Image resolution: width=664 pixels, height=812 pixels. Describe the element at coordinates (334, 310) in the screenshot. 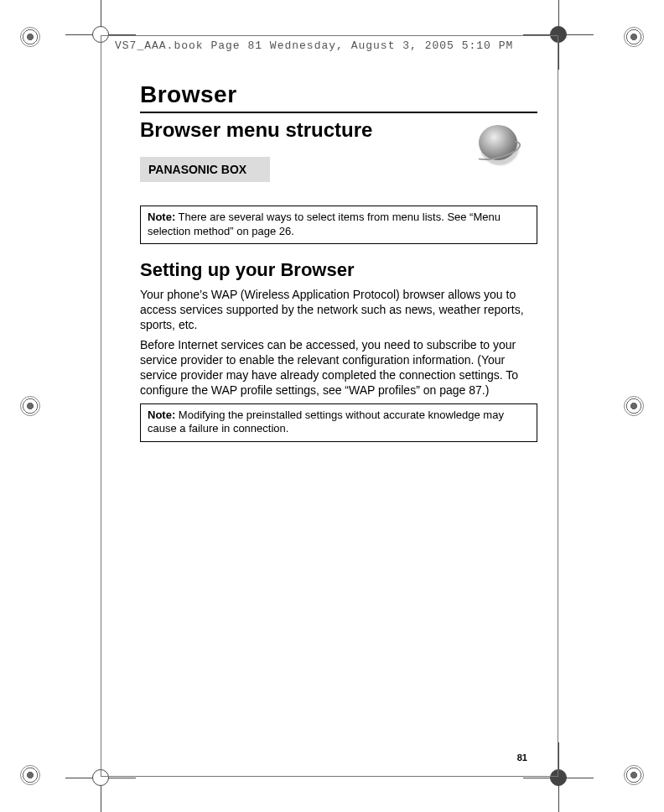

I see `body-paragraph: Your phone’s WAP (Wireless Application P…` at that location.